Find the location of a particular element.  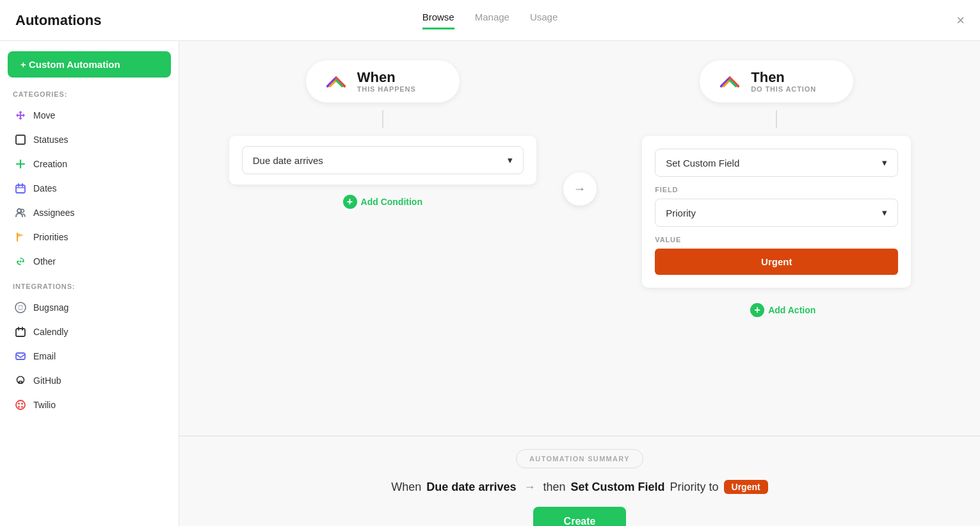

sidebar-item-twilio: Twilio is located at coordinates (90, 405).